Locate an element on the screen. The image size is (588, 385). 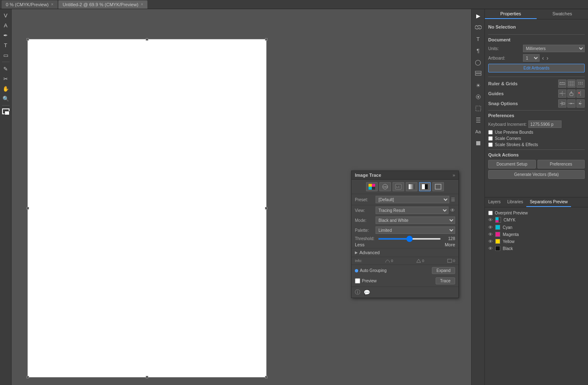
tool-type: T is located at coordinates (6, 45).